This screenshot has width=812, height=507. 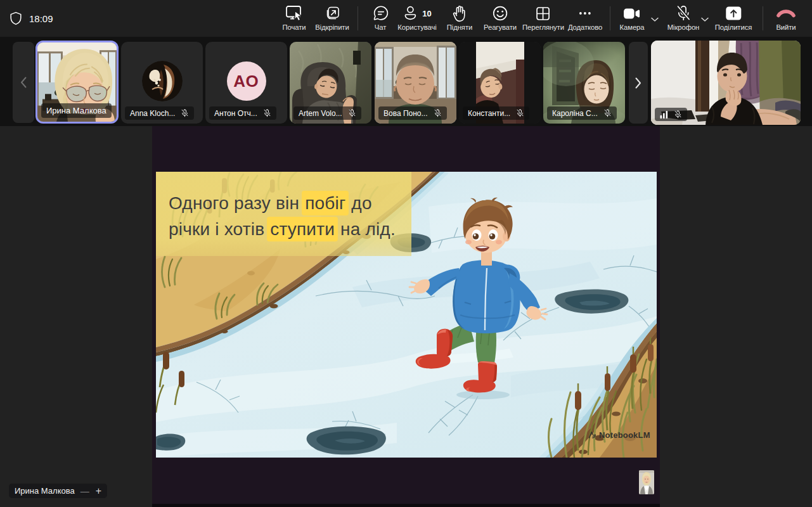 What do you see at coordinates (160, 113) in the screenshot?
I see `participant-name-pill: Anna Kloch...` at bounding box center [160, 113].